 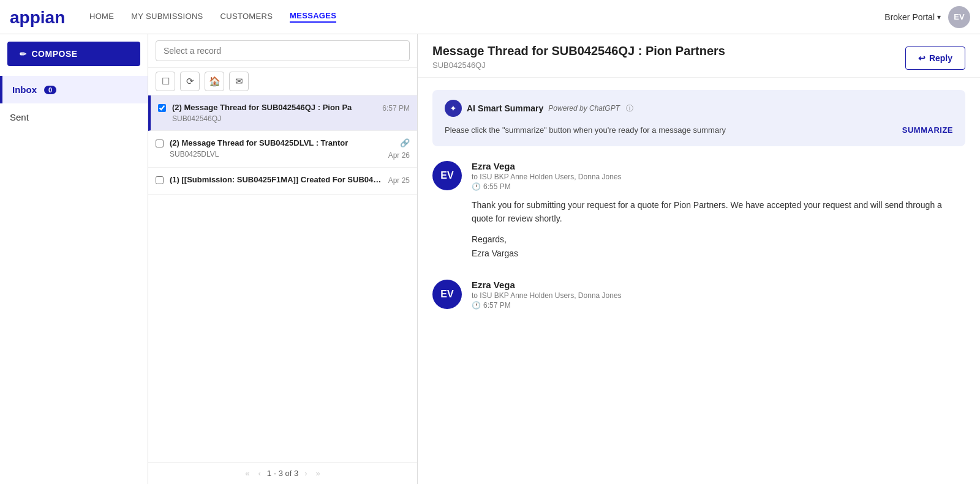 What do you see at coordinates (718, 305) in the screenshot?
I see `email-time: 🕐 6:57 PM` at bounding box center [718, 305].